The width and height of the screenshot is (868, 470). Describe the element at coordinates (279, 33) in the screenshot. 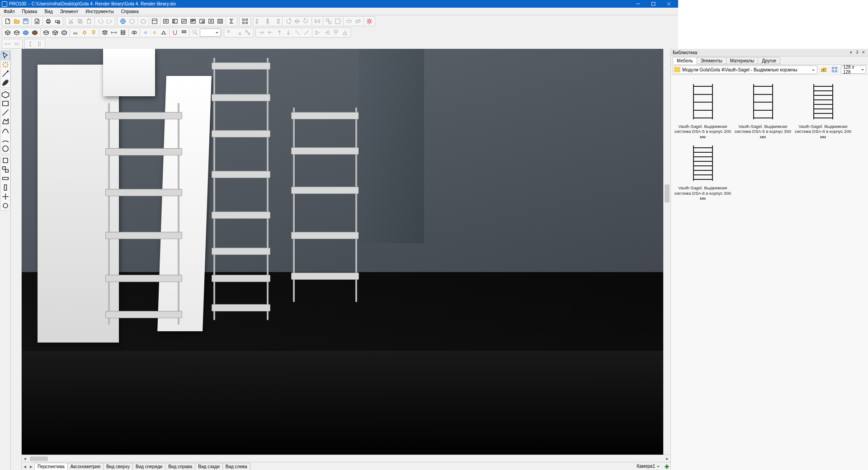

I see `push-a3` at that location.